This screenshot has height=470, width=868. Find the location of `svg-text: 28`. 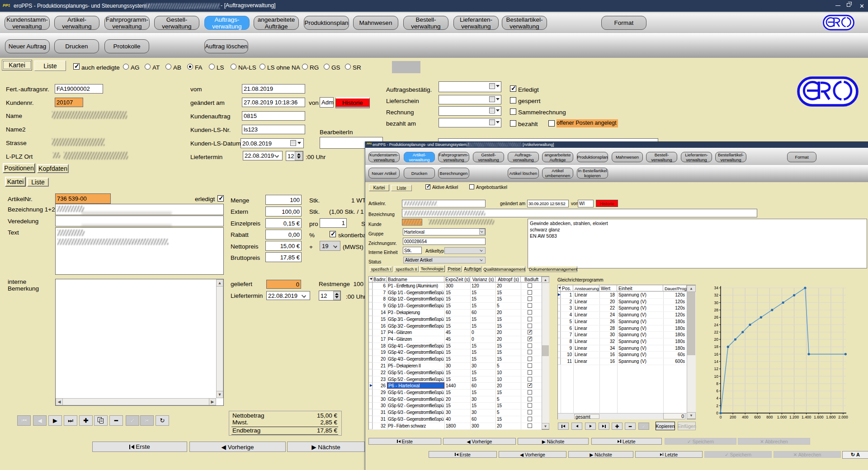

svg-text: 28 is located at coordinates (717, 310).